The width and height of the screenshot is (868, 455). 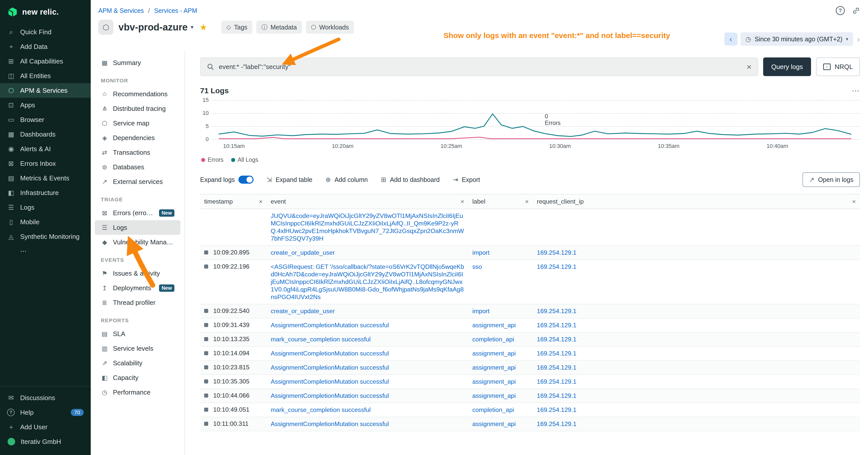 I want to click on sidebar-item-help: ? Help 70, so click(x=45, y=412).